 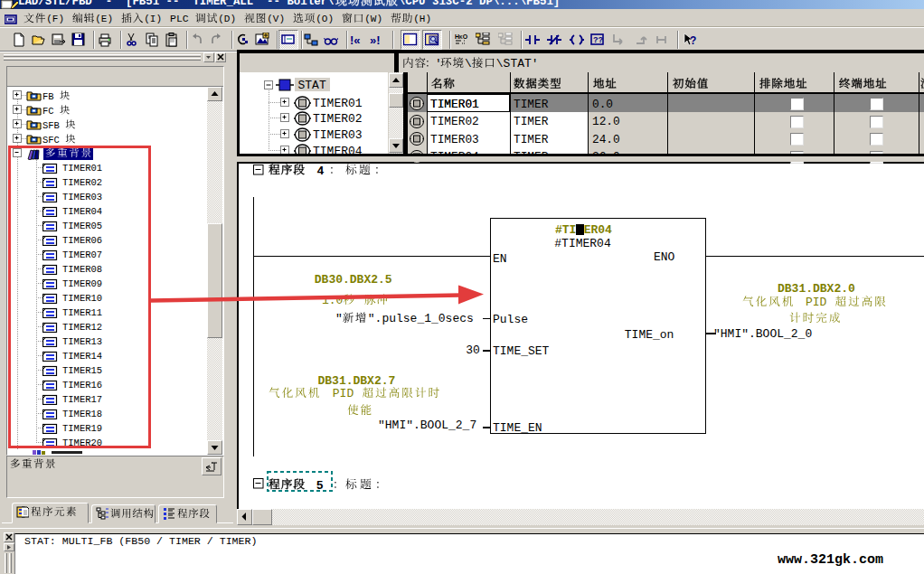 What do you see at coordinates (422, 19) in the screenshot?
I see `svg-text: (H)` at bounding box center [422, 19].